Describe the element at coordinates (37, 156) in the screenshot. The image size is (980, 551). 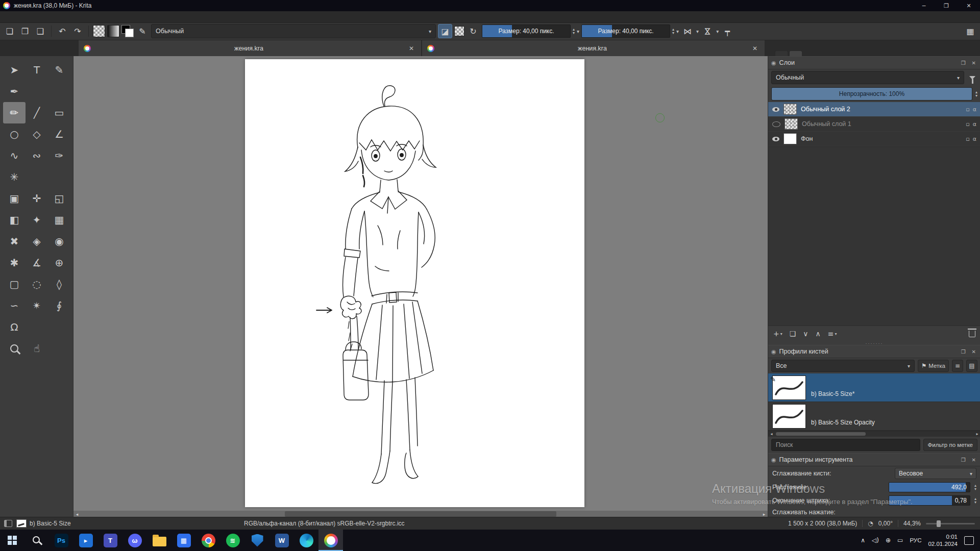
I see `tool-freehand-path: ∾` at that location.